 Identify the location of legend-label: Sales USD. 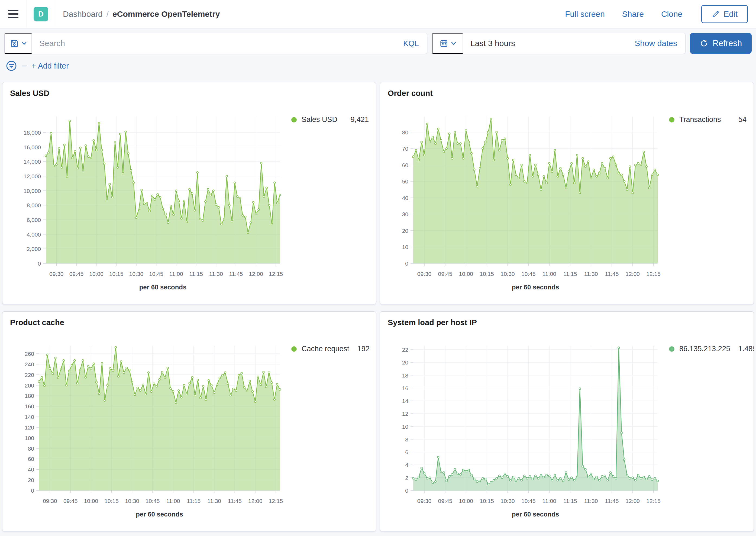
(319, 119).